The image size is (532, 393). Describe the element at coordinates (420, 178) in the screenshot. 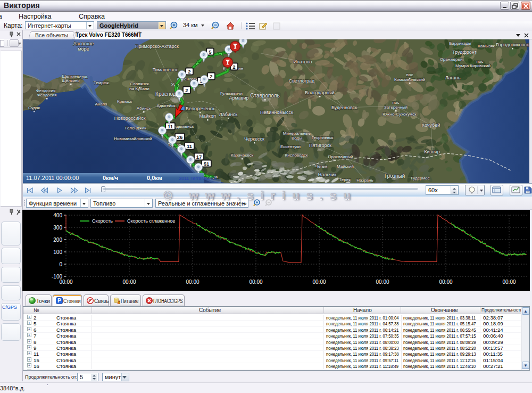

I see `svg-text: Гудермес` at that location.